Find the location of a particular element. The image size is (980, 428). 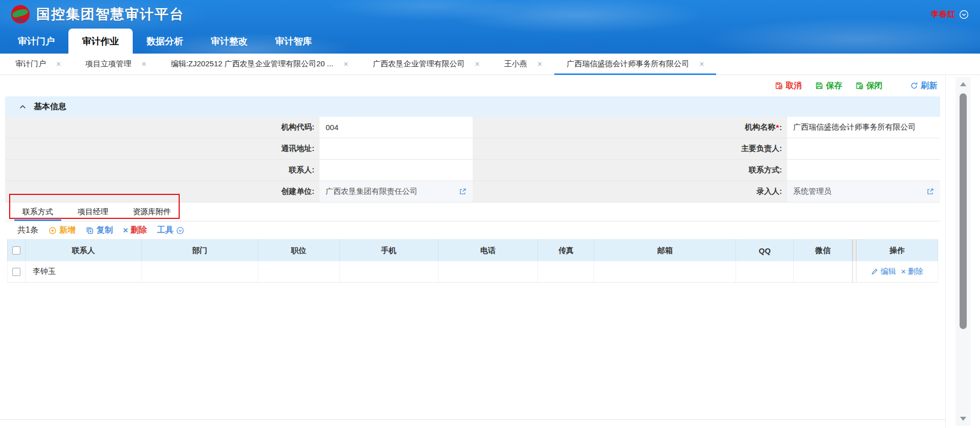

tools-dropdown-button: 工具 is located at coordinates (170, 231).